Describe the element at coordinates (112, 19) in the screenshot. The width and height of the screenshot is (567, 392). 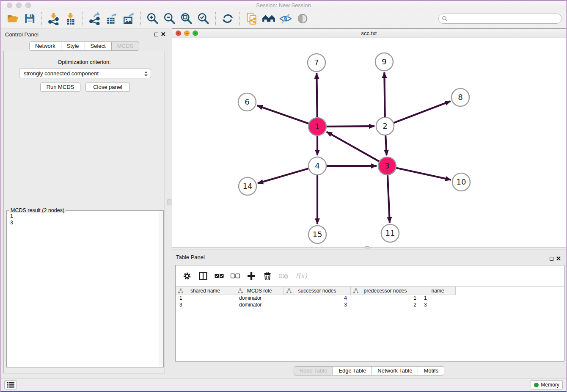
I see `export-table-button` at that location.